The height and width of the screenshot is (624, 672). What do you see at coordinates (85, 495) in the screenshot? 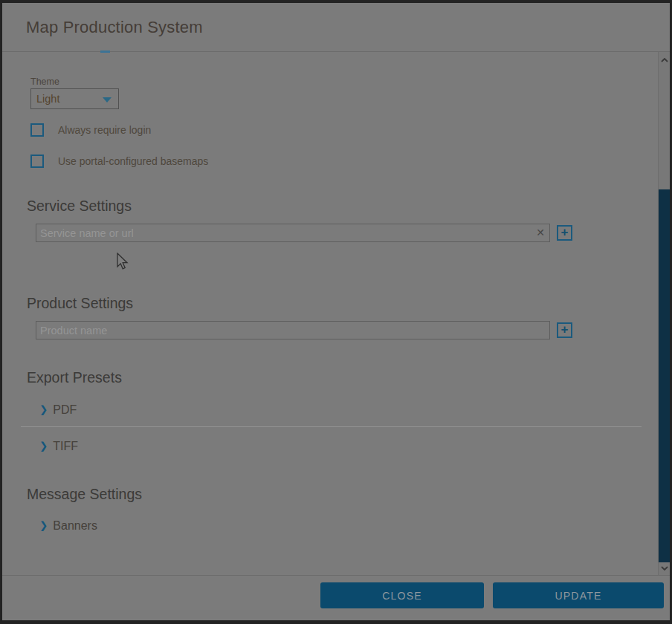
I see `message-settings-heading: Message Settings` at bounding box center [85, 495].